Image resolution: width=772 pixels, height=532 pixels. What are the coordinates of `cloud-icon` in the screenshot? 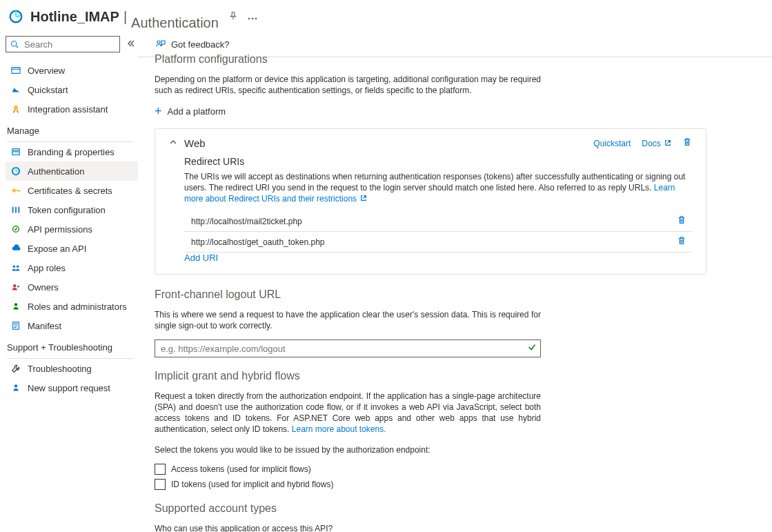 It's located at (16, 248).